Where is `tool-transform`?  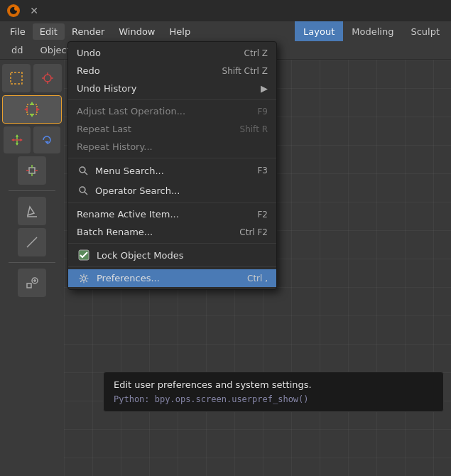
tool-transform is located at coordinates (32, 109).